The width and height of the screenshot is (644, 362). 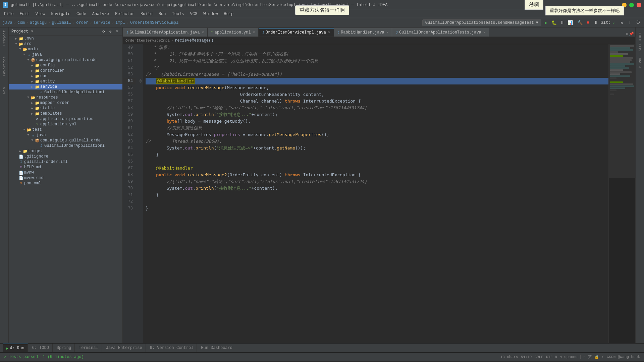 I want to click on close-button, so click(x=639, y=5).